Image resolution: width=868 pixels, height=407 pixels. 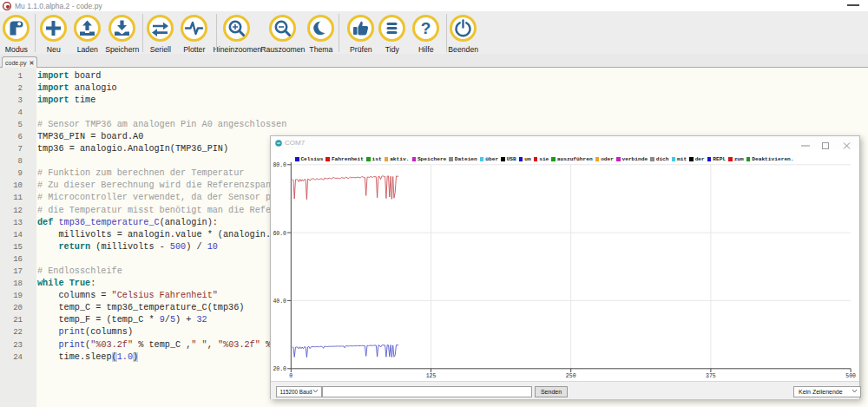 What do you see at coordinates (711, 377) in the screenshot?
I see `svg-text: 375` at bounding box center [711, 377].